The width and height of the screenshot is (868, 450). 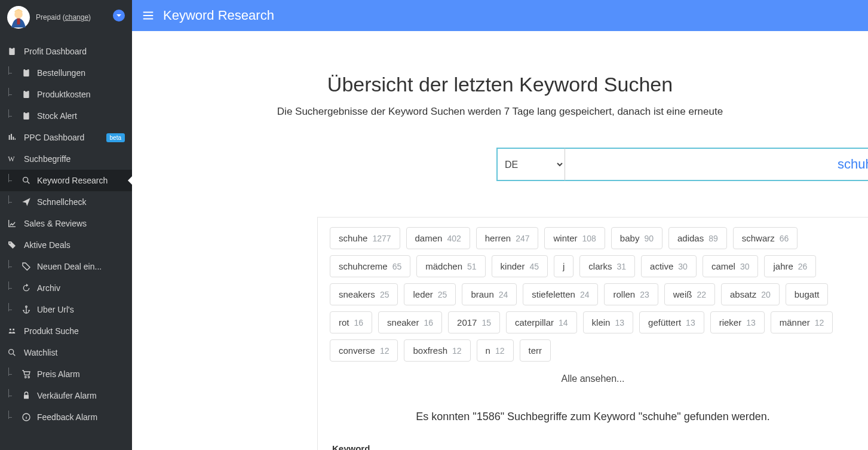 What do you see at coordinates (66, 245) in the screenshot?
I see `sidebar-item-aktive-deals: Aktive Deals` at bounding box center [66, 245].